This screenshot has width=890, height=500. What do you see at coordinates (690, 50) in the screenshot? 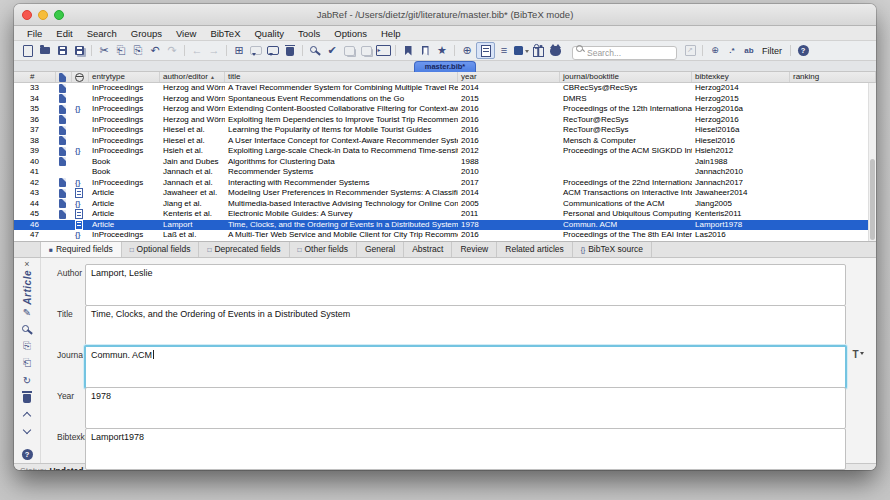
I see `open-search-window-button: ↗` at bounding box center [690, 50].